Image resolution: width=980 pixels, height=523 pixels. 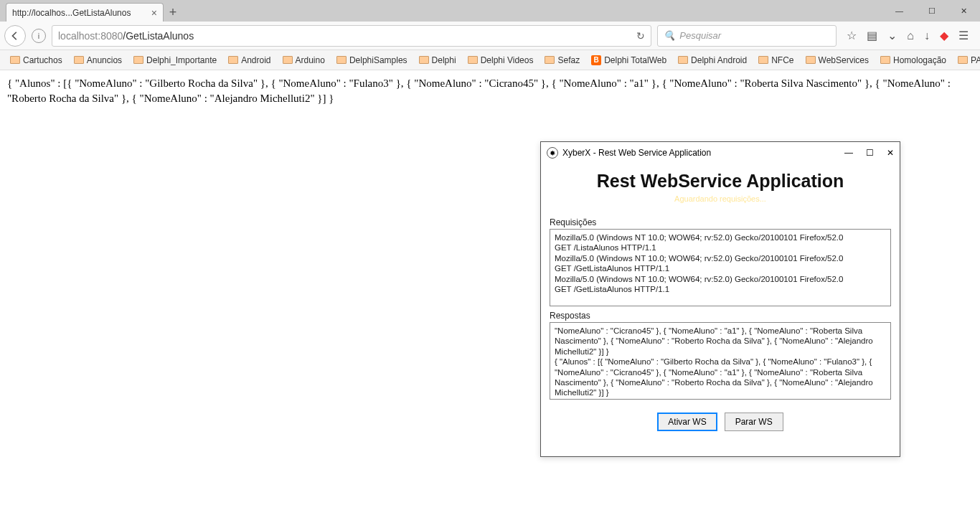 What do you see at coordinates (43, 60) in the screenshot?
I see `bookmark-label: Cartuchos` at bounding box center [43, 60].